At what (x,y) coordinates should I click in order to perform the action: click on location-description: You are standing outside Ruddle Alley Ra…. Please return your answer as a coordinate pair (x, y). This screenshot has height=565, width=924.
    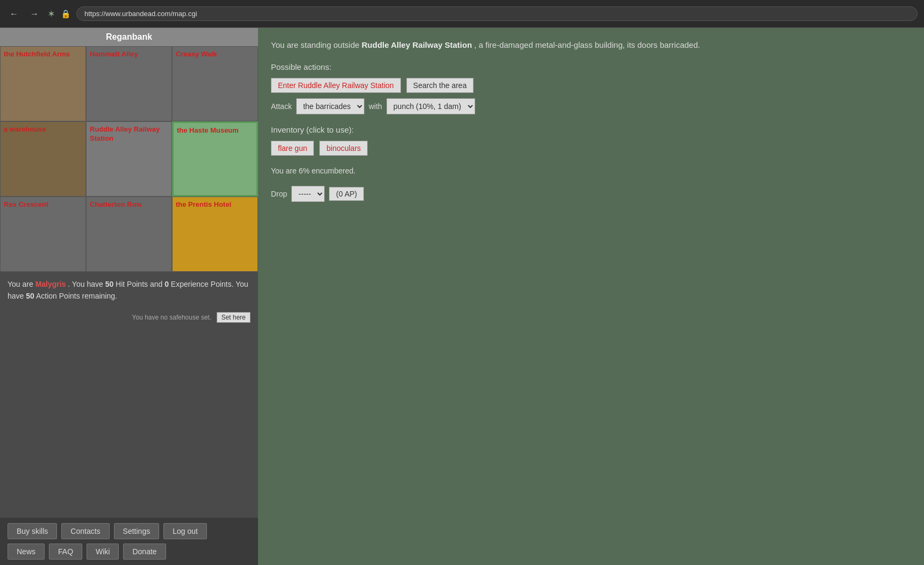
    Looking at the image, I should click on (591, 45).